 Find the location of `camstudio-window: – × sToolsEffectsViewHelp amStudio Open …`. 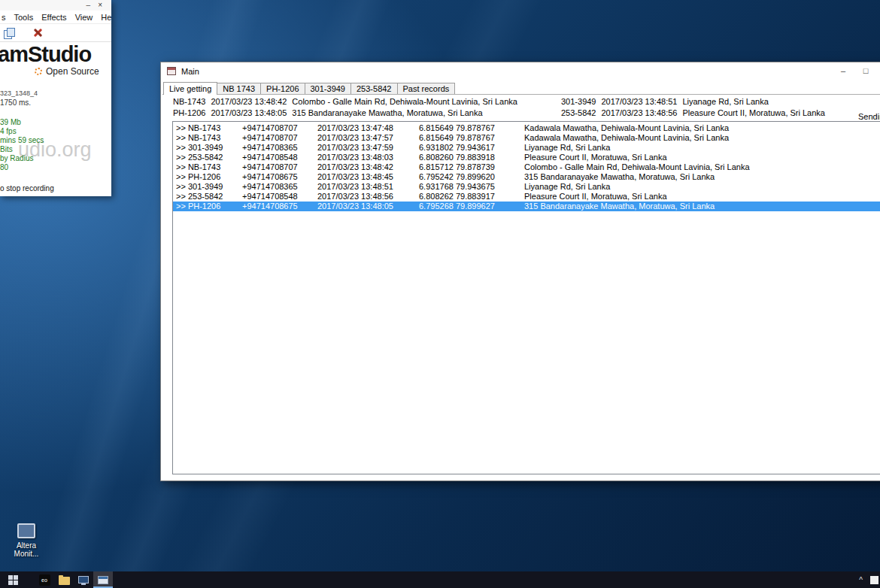

camstudio-window: – × sToolsEffectsViewHelp amStudio Open … is located at coordinates (56, 98).